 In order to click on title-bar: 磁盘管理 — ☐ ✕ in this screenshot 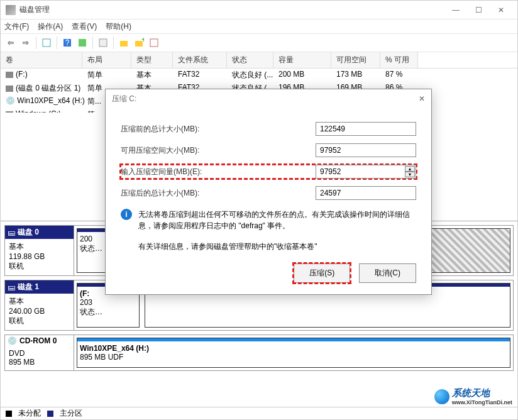, I will do `click(259, 10)`.